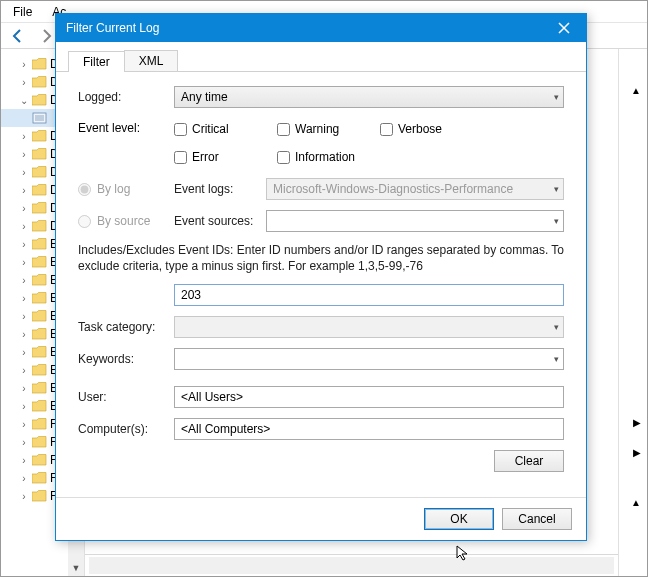  I want to click on label-logged: Logged:, so click(126, 97).